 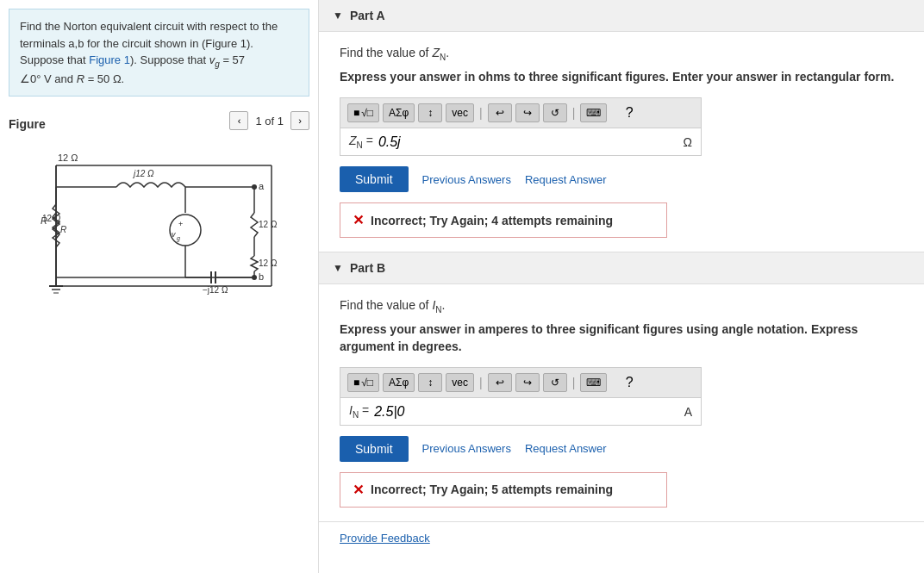 I want to click on part-b-answer-input, so click(x=526, y=412).